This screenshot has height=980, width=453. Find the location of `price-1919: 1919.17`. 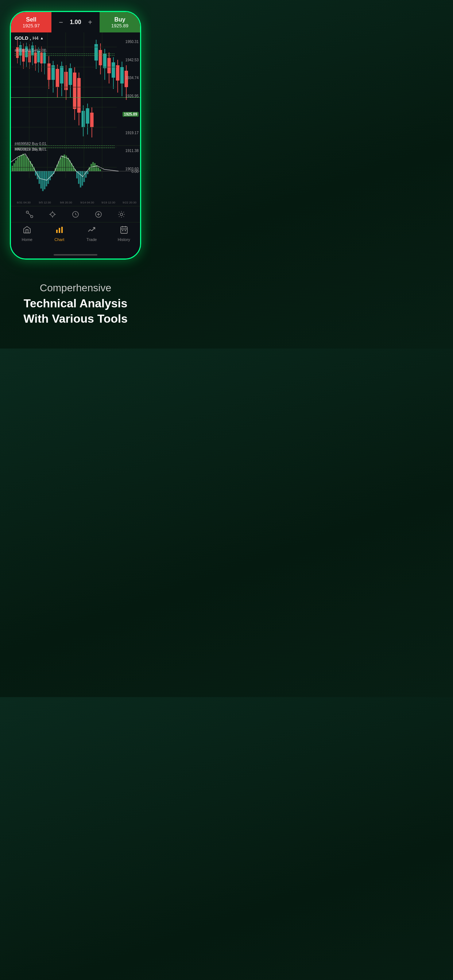

price-1919: 1919.17 is located at coordinates (131, 133).